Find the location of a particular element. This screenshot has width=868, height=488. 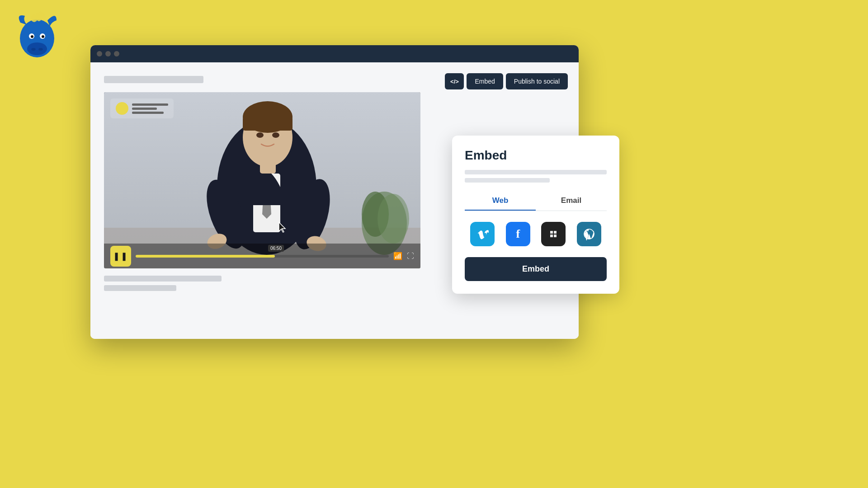

wordpress-icon is located at coordinates (589, 234).